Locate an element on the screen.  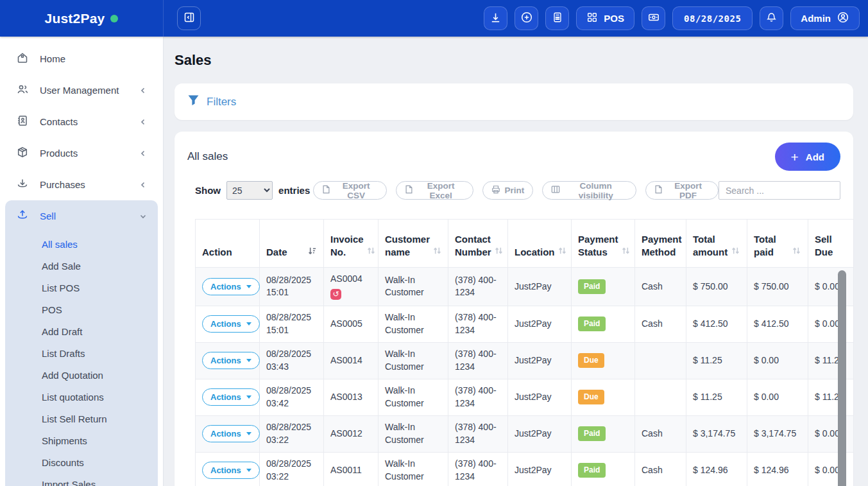
invoice-number: AS0012 is located at coordinates (352, 434).